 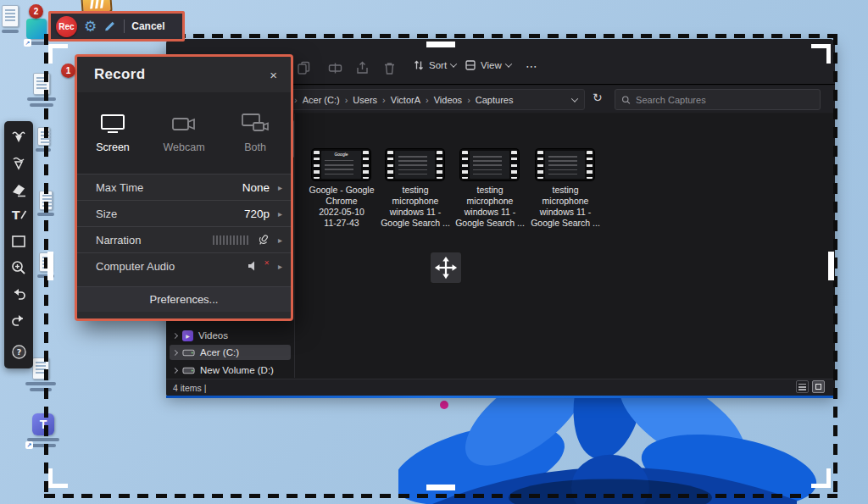 What do you see at coordinates (444, 405) in the screenshot?
I see `wallpaper-dot` at bounding box center [444, 405].